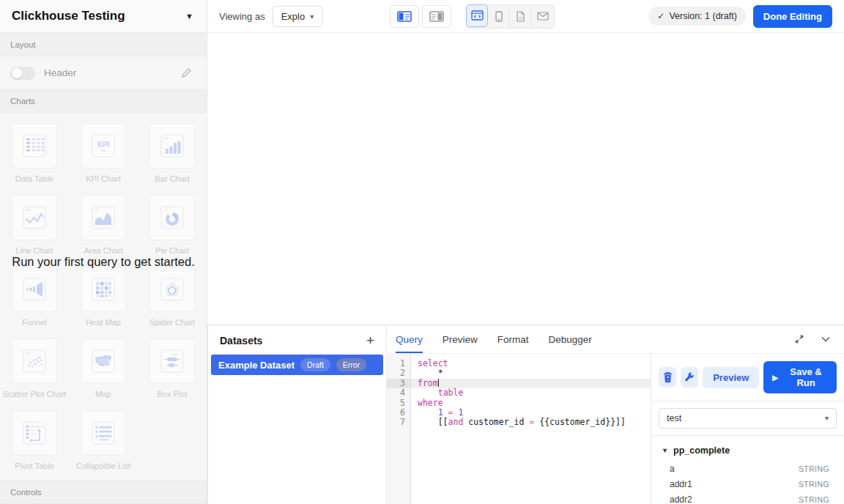  Describe the element at coordinates (103, 299) in the screenshot. I see `chart-card-heat-map: Heat Map` at that location.